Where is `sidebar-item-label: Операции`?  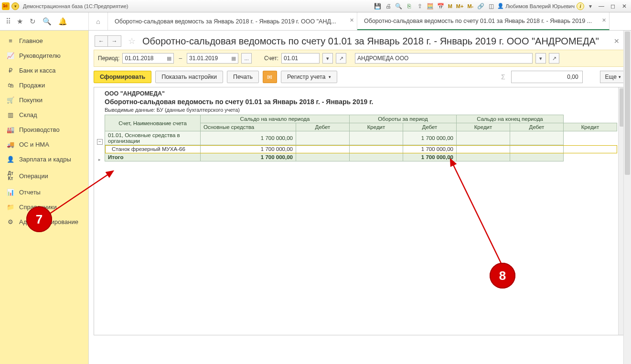 sidebar-item-label: Операции is located at coordinates (33, 176).